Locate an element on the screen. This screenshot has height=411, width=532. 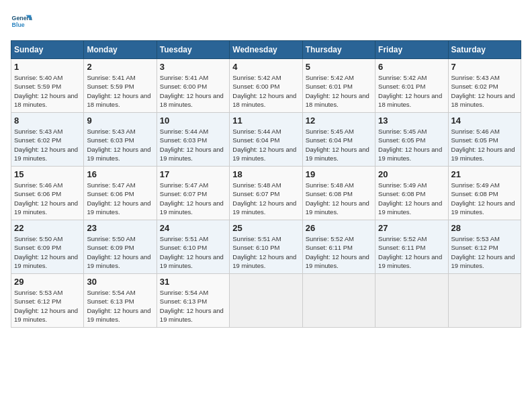
calendar-cell: 10Sunrise: 5:44 AMSunset: 6:03 PMDayligh… is located at coordinates (193, 140).